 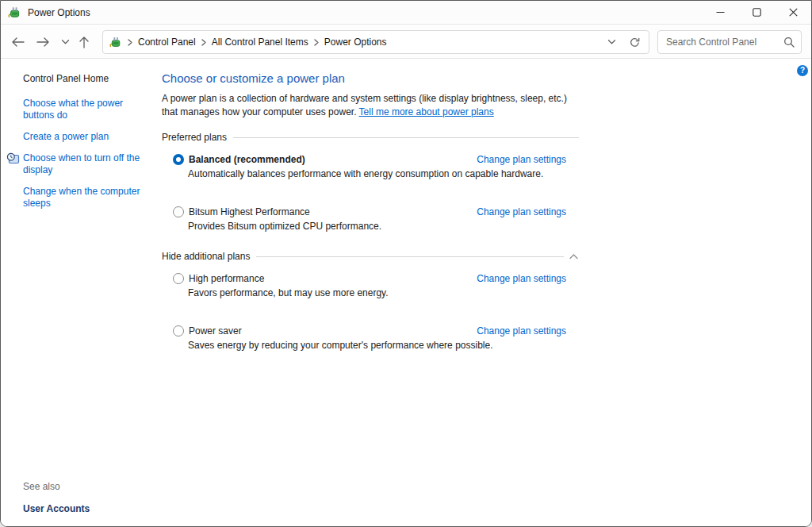 What do you see at coordinates (82, 110) in the screenshot?
I see `sidebar-item-choose-power-buttons: Choose what the power buttons do` at bounding box center [82, 110].